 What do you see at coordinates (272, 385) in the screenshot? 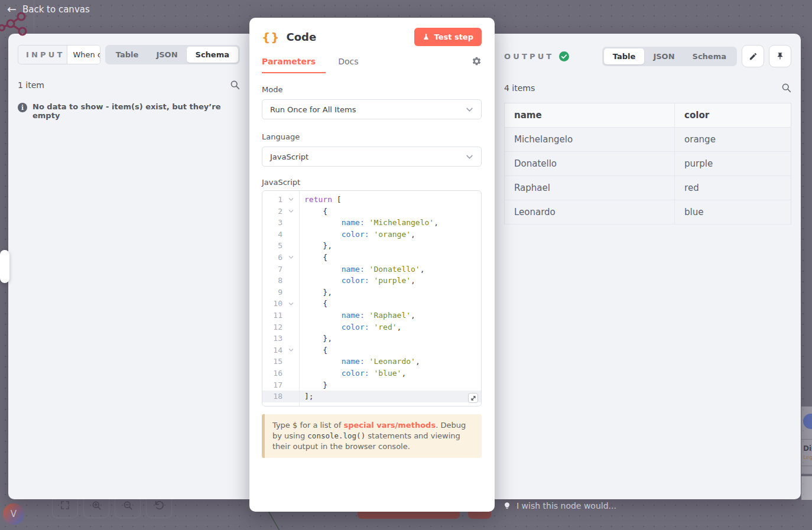
I see `line-number: 17` at bounding box center [272, 385].